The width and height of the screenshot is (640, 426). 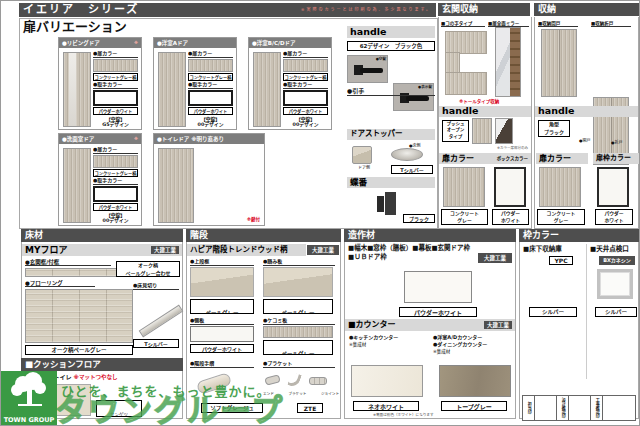 What do you see at coordinates (116, 123) in the screenshot?
I see `lock-design: 【空錠】G5デザイン` at bounding box center [116, 123].